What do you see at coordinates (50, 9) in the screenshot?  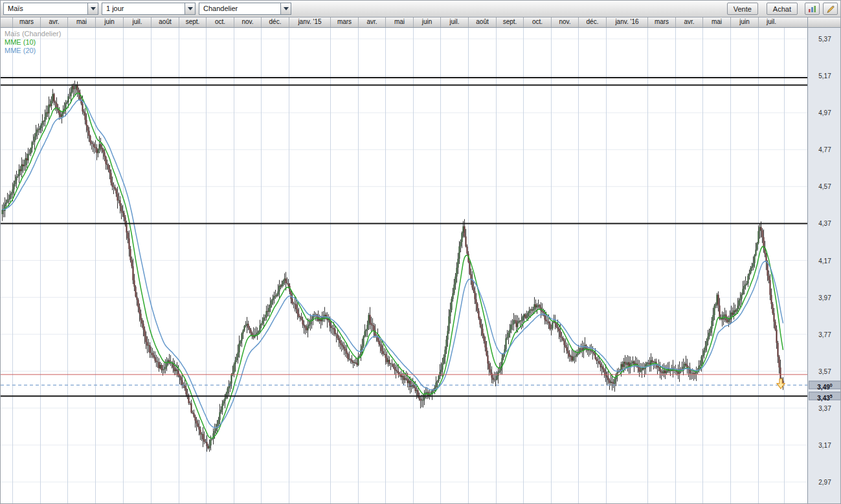 I see `instrument-select: Maïs` at bounding box center [50, 9].